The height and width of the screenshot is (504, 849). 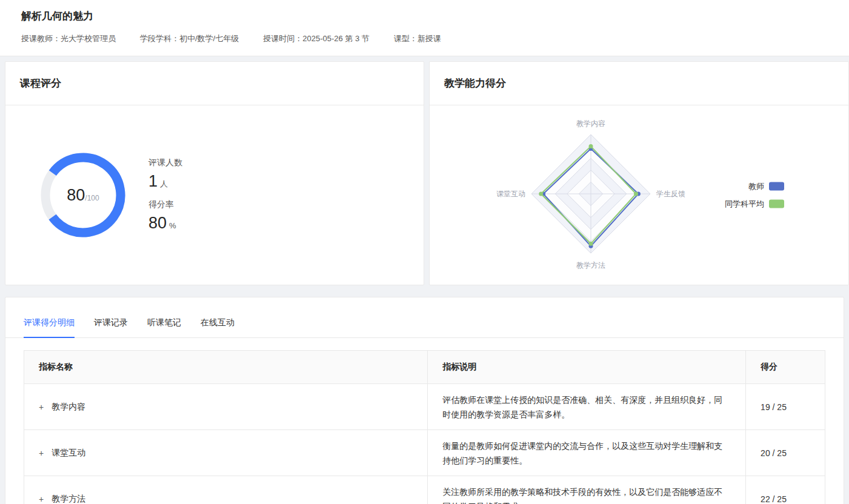 What do you see at coordinates (76, 195) in the screenshot?
I see `score-value: 80` at bounding box center [76, 195].